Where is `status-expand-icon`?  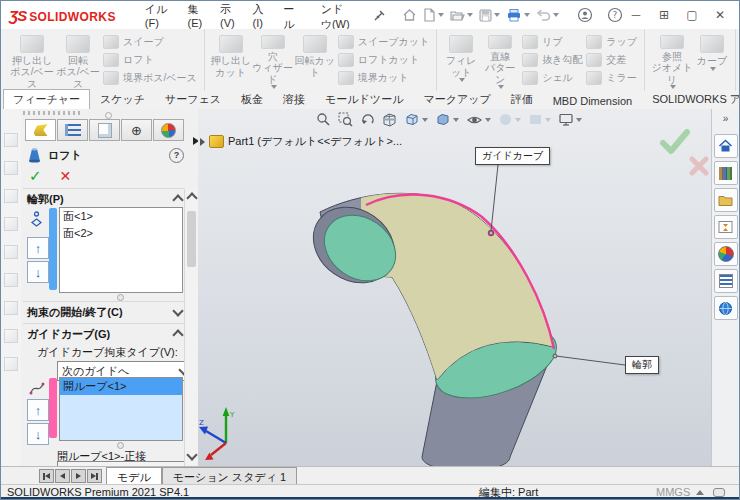
status-expand-icon is located at coordinates (700, 492).